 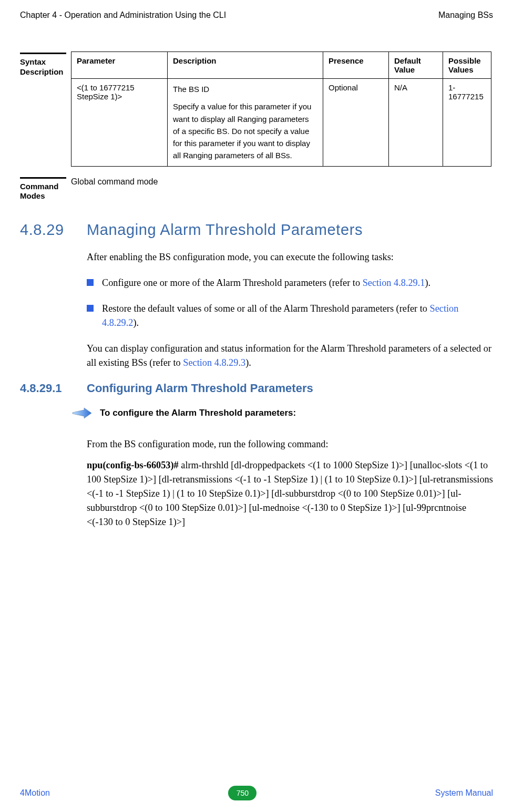 I want to click on command-prompt: npu(config-bs-66053)#, so click(x=134, y=465).